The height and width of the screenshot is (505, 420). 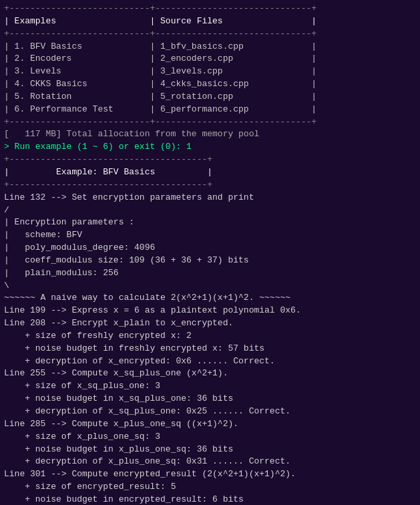 I want to click on terminal-line-7: | 5. Rotation | 5_rotation.cpp |, so click(x=210, y=98).